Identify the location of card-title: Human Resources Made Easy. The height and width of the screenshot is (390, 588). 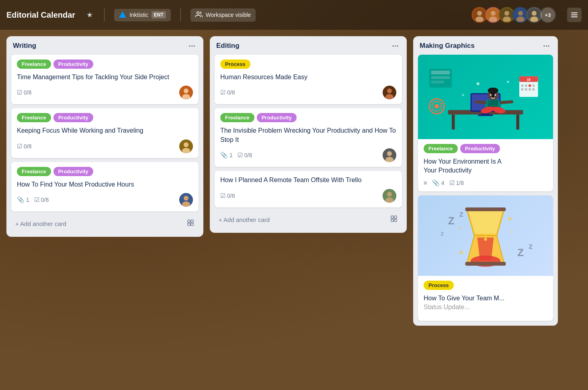
(308, 77).